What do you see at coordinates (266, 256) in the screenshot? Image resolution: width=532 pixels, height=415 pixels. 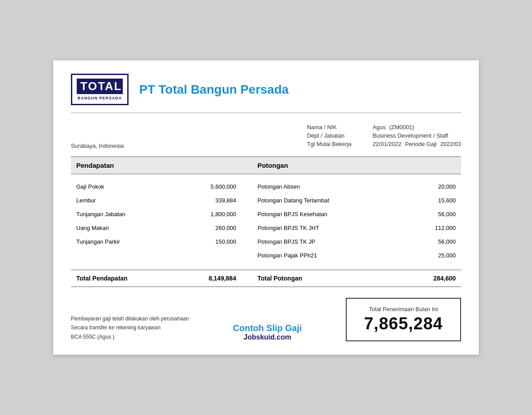 I see `table-row: Potongan Pajak PPh21 25,000` at bounding box center [266, 256].